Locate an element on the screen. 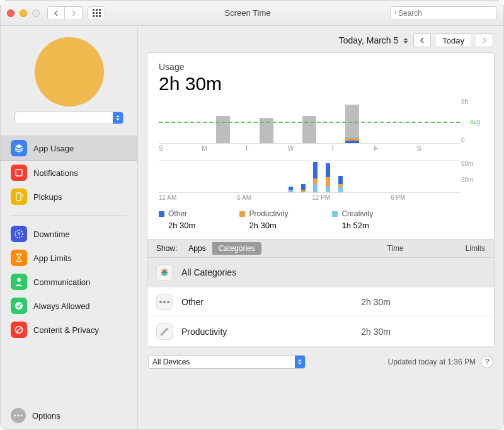 This screenshot has height=430, width=504. close-icon is located at coordinates (11, 13).